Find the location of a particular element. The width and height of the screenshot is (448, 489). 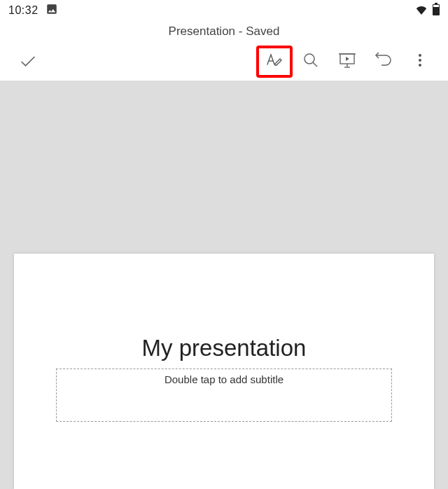

status-bar: 10:32 is located at coordinates (224, 11).